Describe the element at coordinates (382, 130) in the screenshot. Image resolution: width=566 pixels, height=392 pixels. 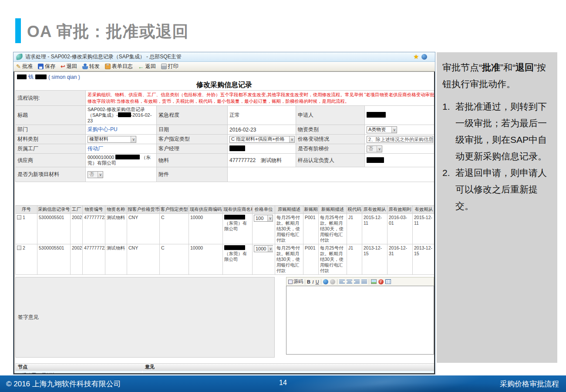
I see `material-cat-select: A类物资∨` at that location.